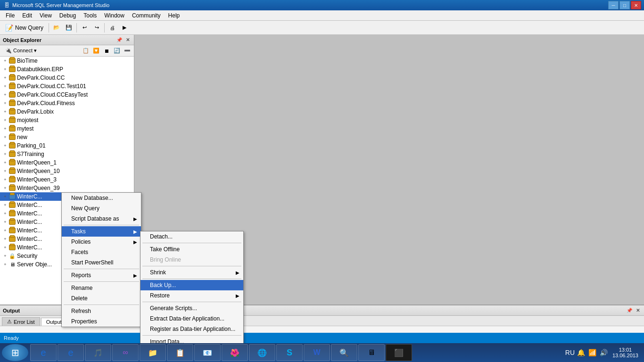 The width and height of the screenshot is (644, 362). I want to click on taskbar-volume-button: 🔊, so click(604, 353).